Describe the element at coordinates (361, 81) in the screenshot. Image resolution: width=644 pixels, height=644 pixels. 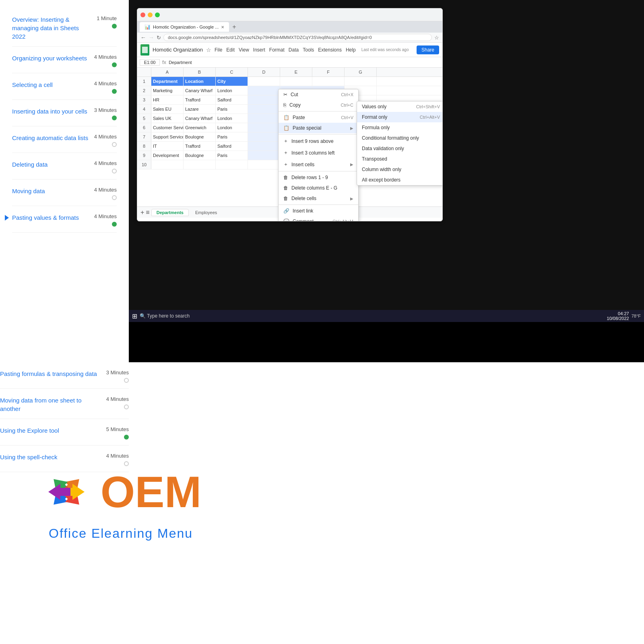
I see `cell-g1` at that location.